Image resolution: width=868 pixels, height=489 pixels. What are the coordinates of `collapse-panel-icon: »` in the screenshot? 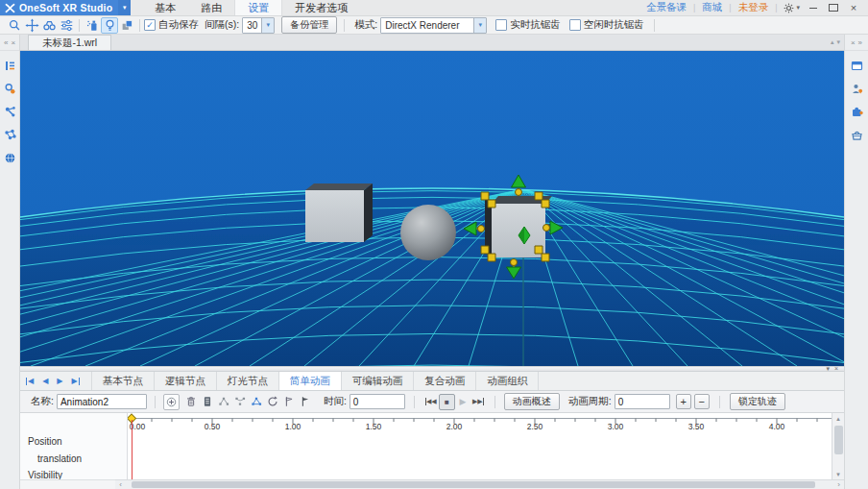 It's located at (860, 42).